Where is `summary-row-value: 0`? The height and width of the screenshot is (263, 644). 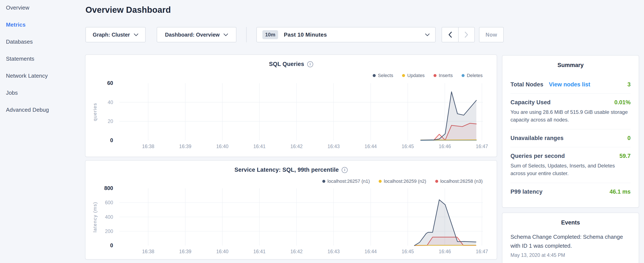 summary-row-value: 0 is located at coordinates (629, 138).